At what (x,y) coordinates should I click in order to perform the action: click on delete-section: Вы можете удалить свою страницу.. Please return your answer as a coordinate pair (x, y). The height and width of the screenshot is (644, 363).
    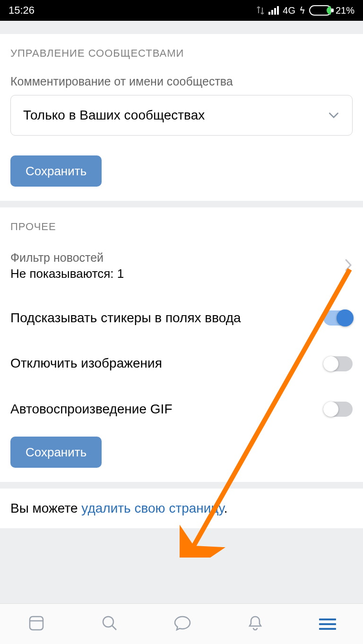
    Looking at the image, I should click on (182, 508).